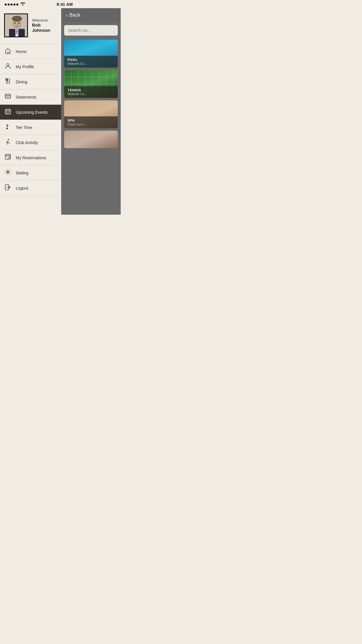  What do you see at coordinates (91, 90) in the screenshot?
I see `tennis-category: TENNIS` at bounding box center [91, 90].